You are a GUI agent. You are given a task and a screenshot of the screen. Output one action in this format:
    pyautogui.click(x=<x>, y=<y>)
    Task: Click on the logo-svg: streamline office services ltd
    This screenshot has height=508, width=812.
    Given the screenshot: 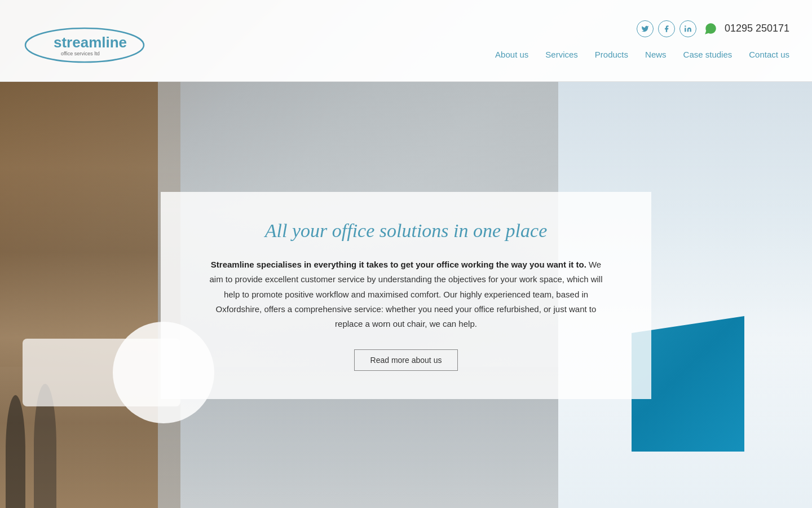 What is the action you would take?
    pyautogui.click(x=85, y=41)
    